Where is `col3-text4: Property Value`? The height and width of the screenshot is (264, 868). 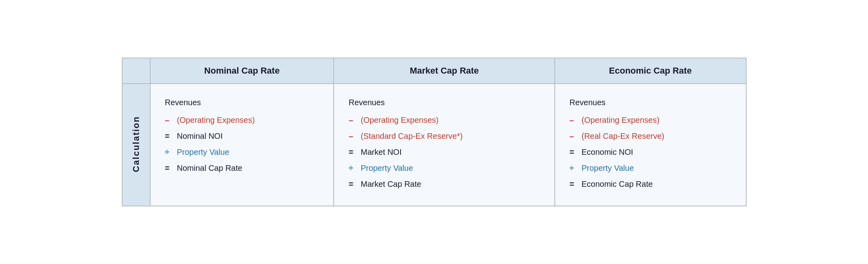
col3-text4: Property Value is located at coordinates (608, 168).